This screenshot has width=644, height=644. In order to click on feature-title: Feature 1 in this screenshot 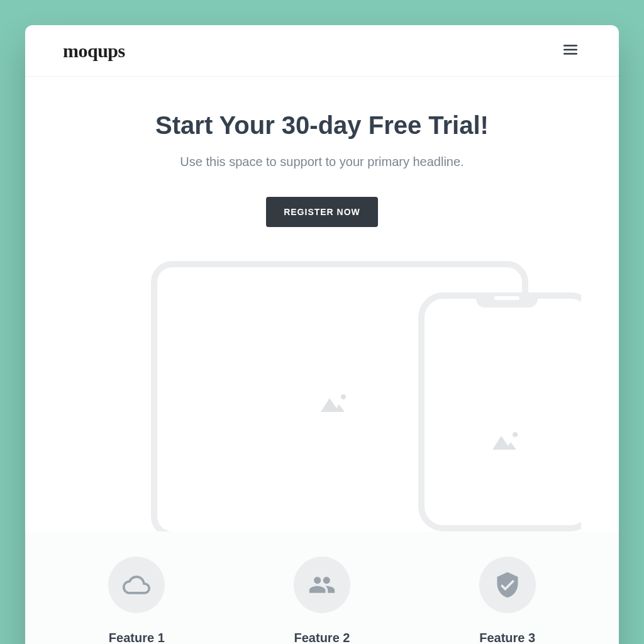, I will do `click(137, 638)`.